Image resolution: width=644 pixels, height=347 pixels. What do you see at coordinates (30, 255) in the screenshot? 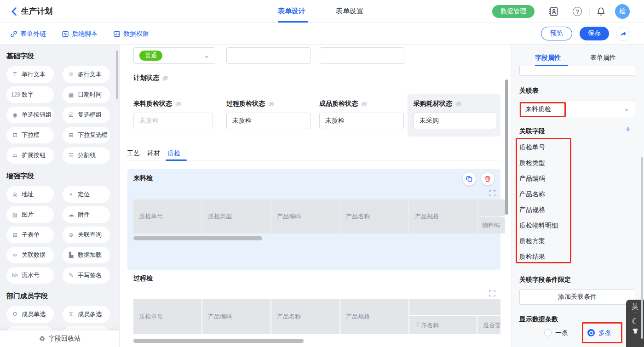
I see `field-pill: ∞ 关联数据` at bounding box center [30, 255].